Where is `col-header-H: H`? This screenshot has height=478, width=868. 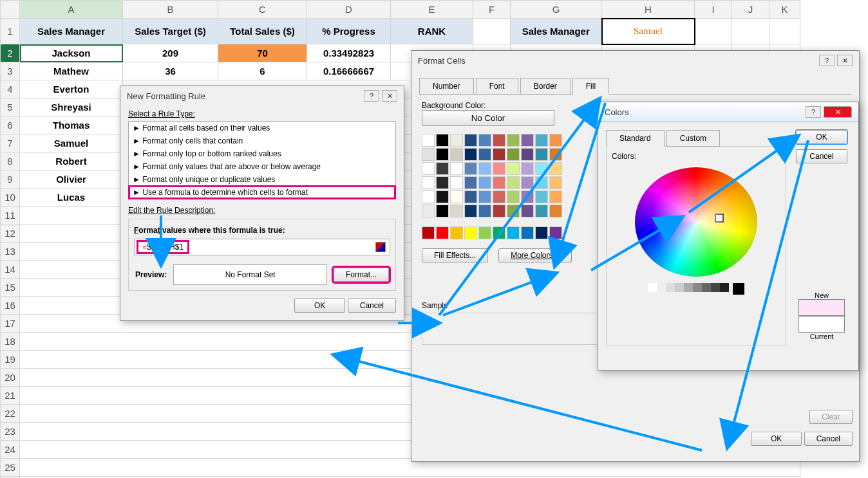 col-header-H: H is located at coordinates (648, 10).